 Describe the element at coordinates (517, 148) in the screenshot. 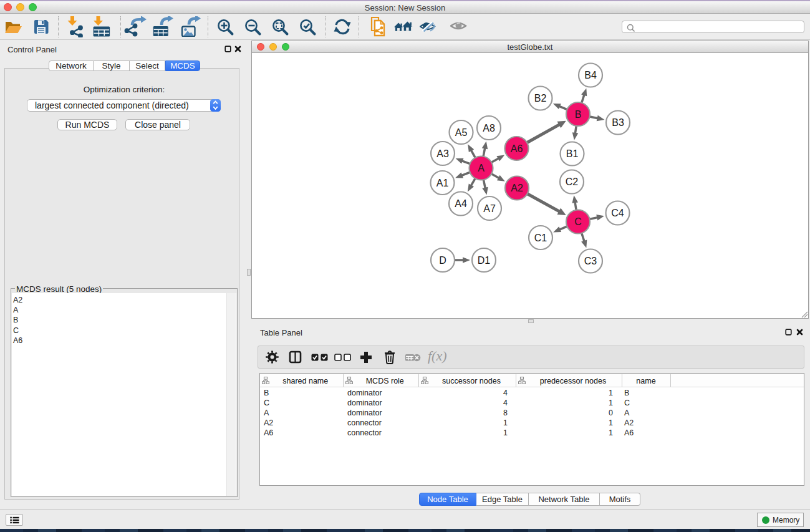

I see `svg-text: A6` at that location.